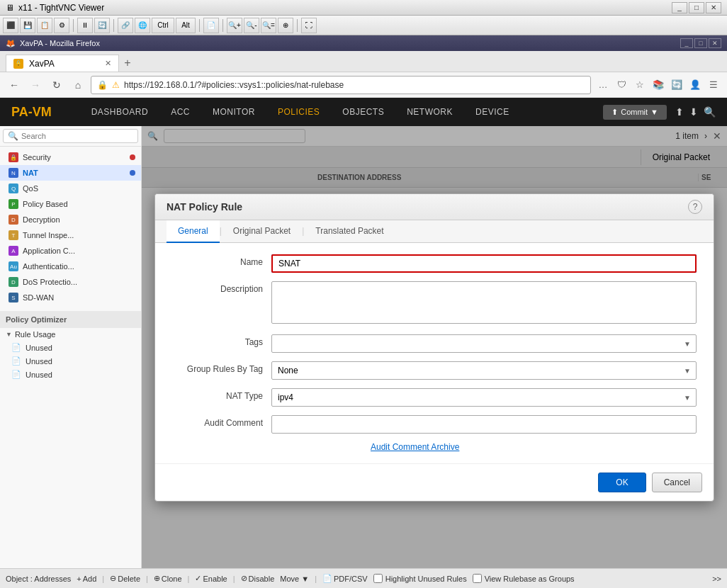  I want to click on nav-policies: POLICIES, so click(299, 112).